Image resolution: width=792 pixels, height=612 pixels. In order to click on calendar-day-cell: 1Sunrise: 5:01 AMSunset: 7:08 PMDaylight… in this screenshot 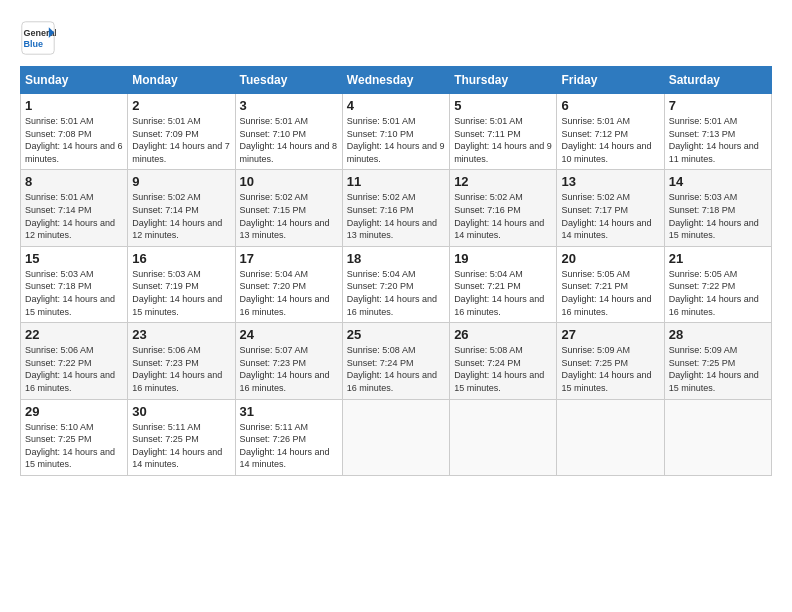, I will do `click(74, 132)`.